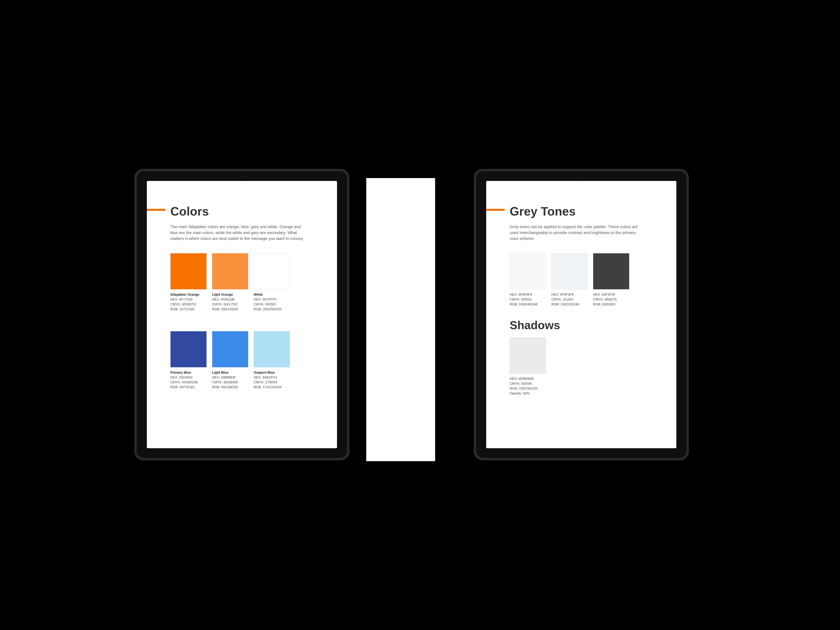 The image size is (840, 630). Describe the element at coordinates (528, 299) in the screenshot. I see `swatch-cmyk: CMYK: 0/0/0/3` at that location.